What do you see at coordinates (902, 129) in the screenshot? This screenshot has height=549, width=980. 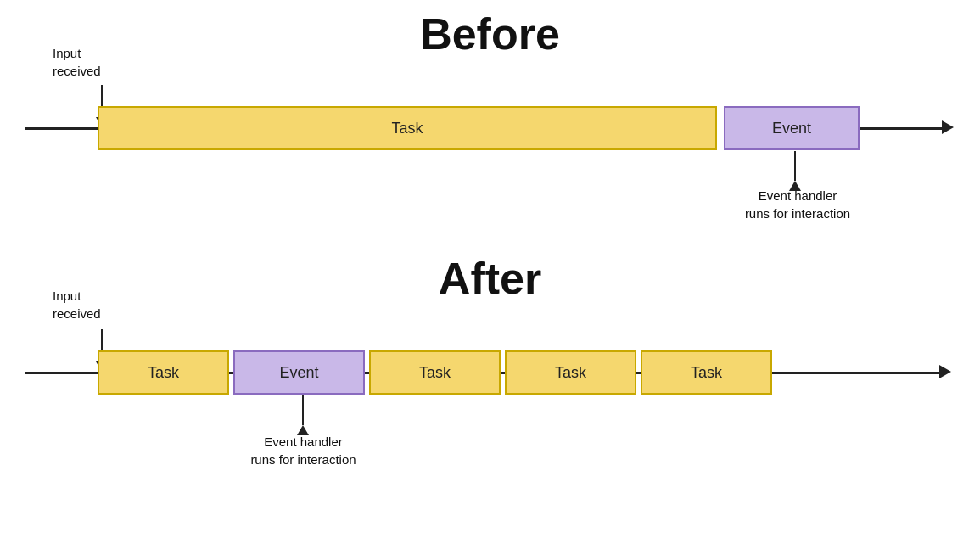 I see `before-timeline-right` at bounding box center [902, 129].